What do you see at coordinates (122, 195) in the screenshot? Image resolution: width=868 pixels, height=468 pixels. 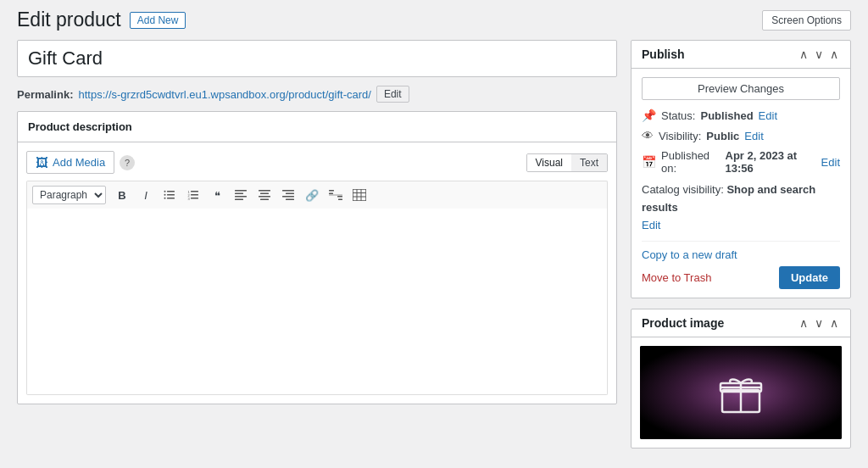 I see `bold-button: B` at bounding box center [122, 195].